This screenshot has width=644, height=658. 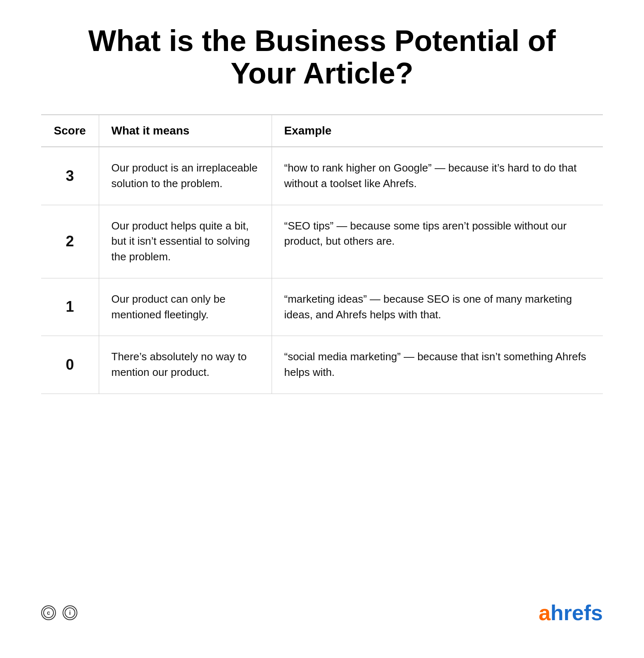 What do you see at coordinates (322, 57) in the screenshot?
I see `page-title: What is the Business Potential of Your A…` at bounding box center [322, 57].